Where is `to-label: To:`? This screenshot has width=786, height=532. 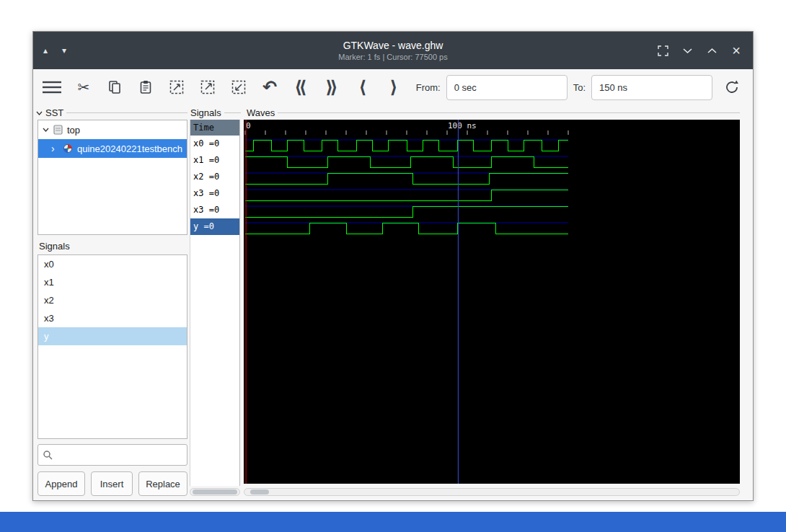
to-label: To: is located at coordinates (580, 88).